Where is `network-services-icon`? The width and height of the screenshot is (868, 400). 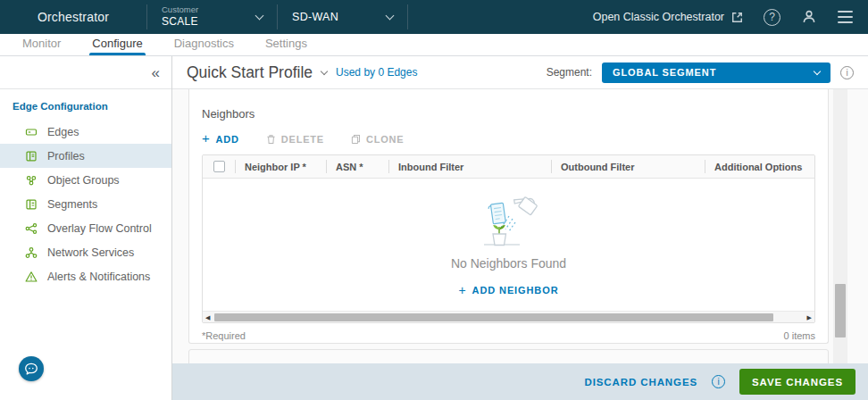 network-services-icon is located at coordinates (31, 253).